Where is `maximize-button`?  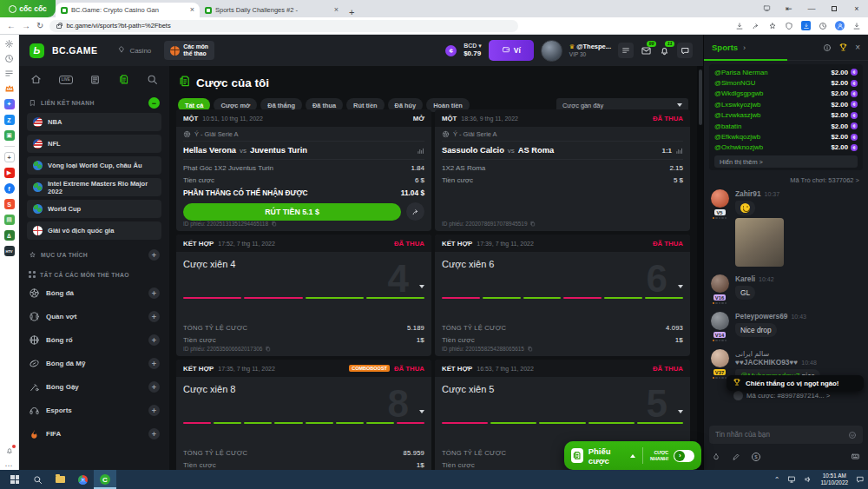 maximize-button is located at coordinates (834, 9).